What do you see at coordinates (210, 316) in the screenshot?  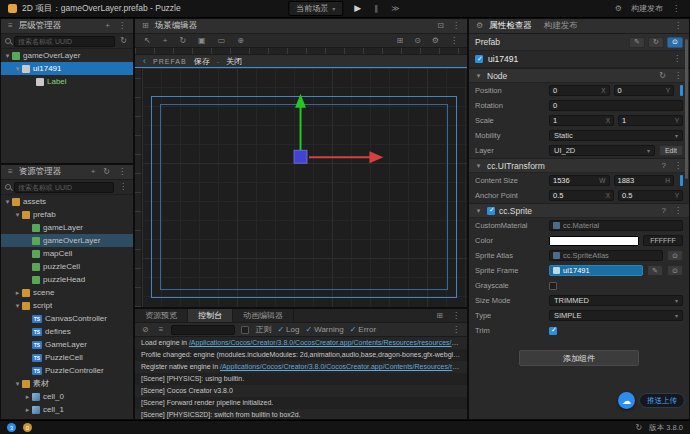 I see `tab-console: 控制台` at bounding box center [210, 316].